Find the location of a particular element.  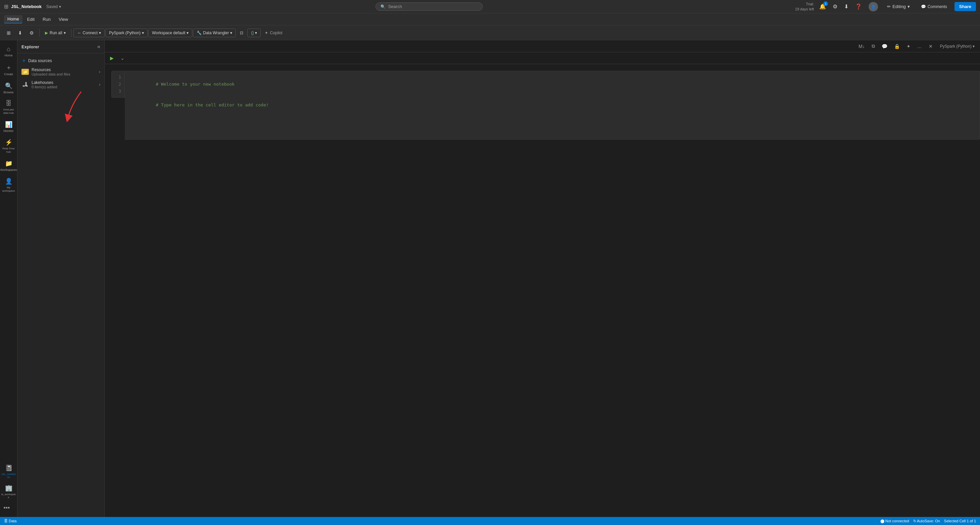

comments-button: 💬 Comments is located at coordinates (934, 7).